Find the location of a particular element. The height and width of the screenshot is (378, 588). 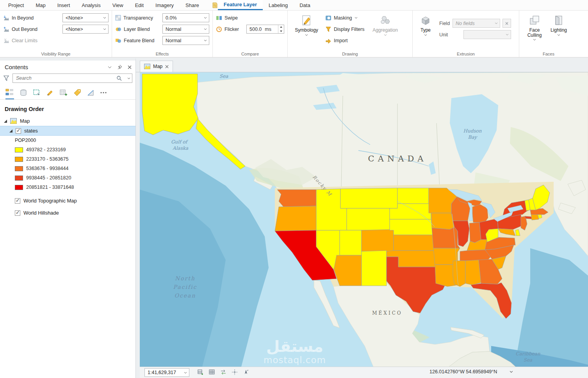

filter-icon is located at coordinates (6, 78).